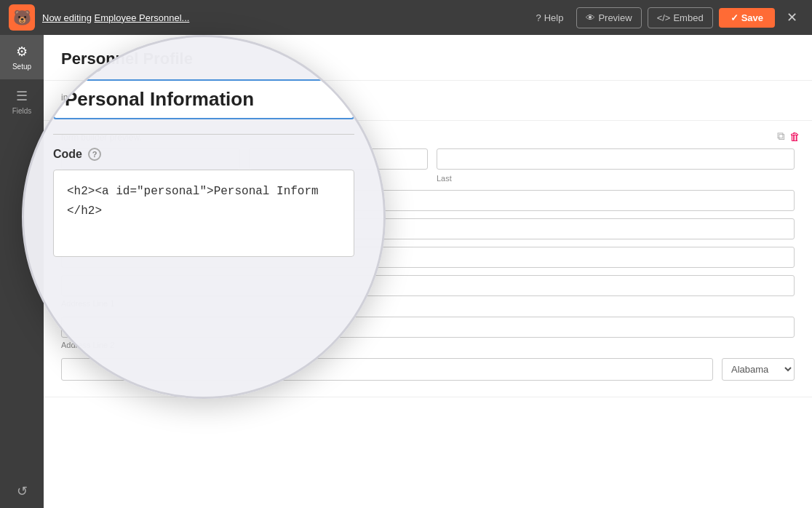 The width and height of the screenshot is (812, 508). I want to click on history-icon: ↺, so click(22, 491).